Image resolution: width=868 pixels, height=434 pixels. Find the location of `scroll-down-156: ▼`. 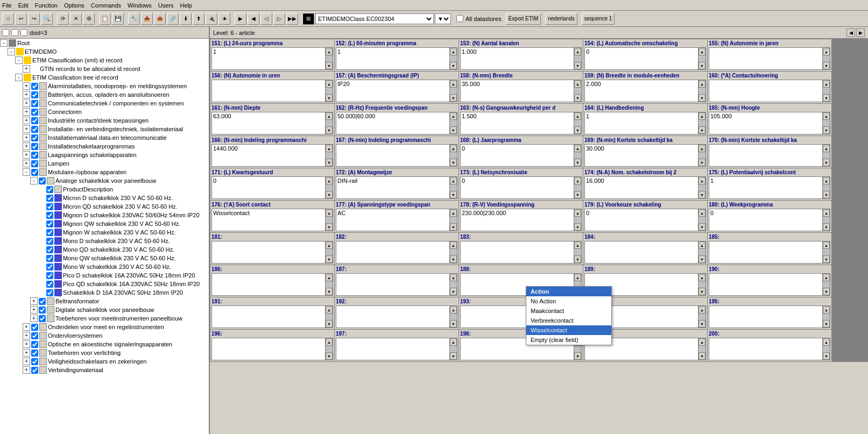

scroll-down-156: ▼ is located at coordinates (329, 98).